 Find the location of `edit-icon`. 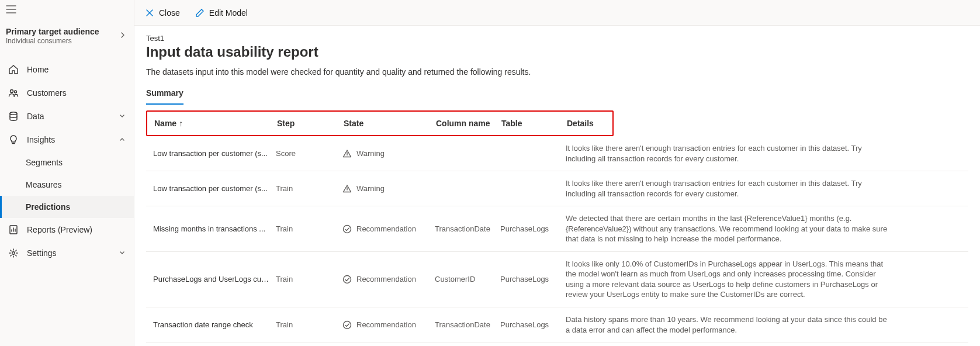

edit-icon is located at coordinates (200, 13).